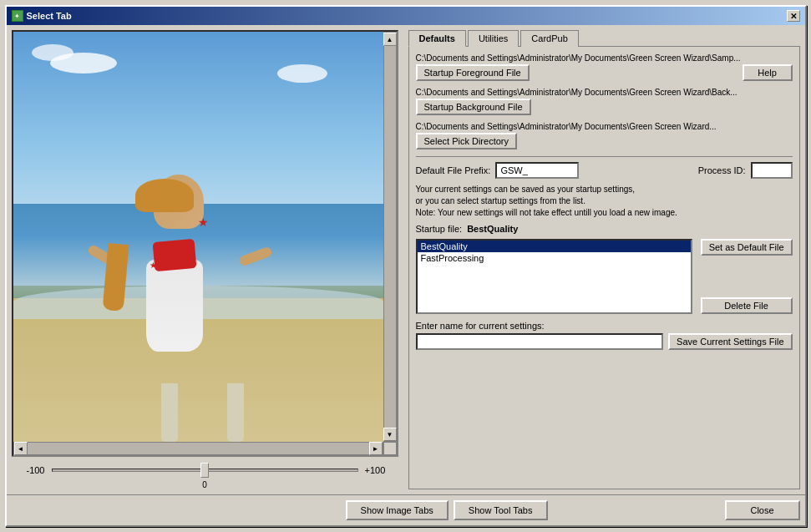  I want to click on enter-name-section: Enter name for current settings: Save Cu…, so click(605, 336).